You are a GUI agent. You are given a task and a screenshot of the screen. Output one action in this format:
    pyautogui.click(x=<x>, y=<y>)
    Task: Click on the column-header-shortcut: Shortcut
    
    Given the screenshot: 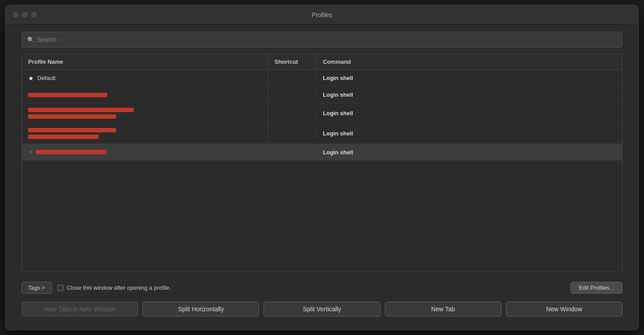 What is the action you would take?
    pyautogui.click(x=293, y=62)
    